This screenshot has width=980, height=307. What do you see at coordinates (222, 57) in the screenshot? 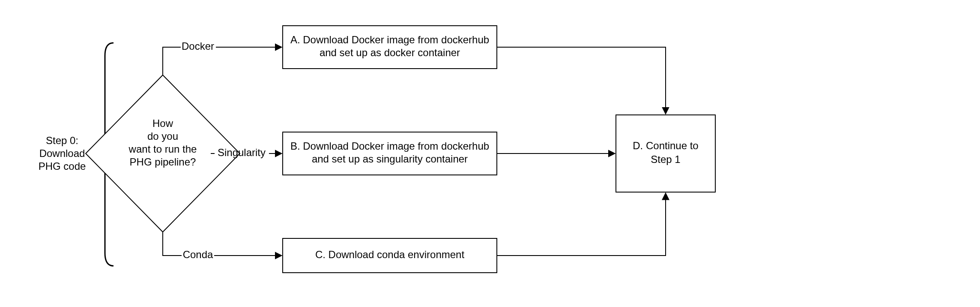
I see `edge-docker: Docker` at bounding box center [222, 57].